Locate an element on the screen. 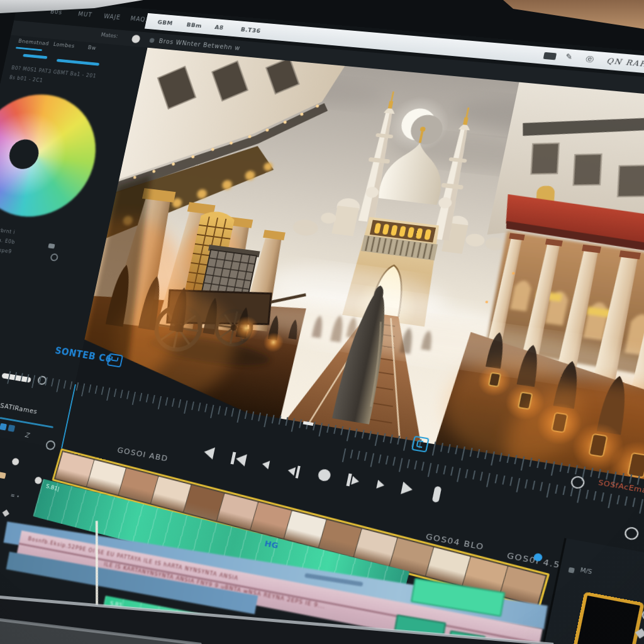 This screenshot has height=644, width=644. handwritten-note: QN RAH' 20K is located at coordinates (625, 63).